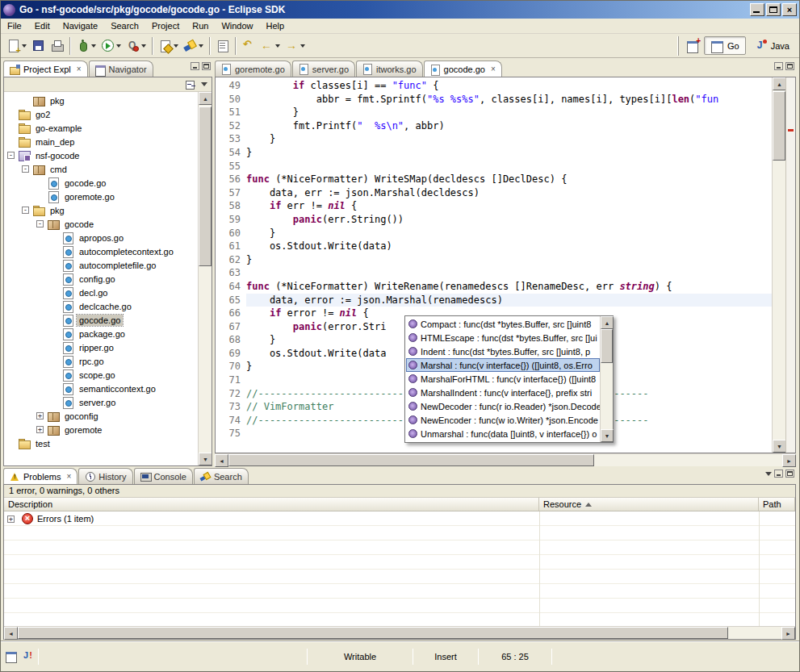  I want to click on tree-item-test: test, so click(101, 444).